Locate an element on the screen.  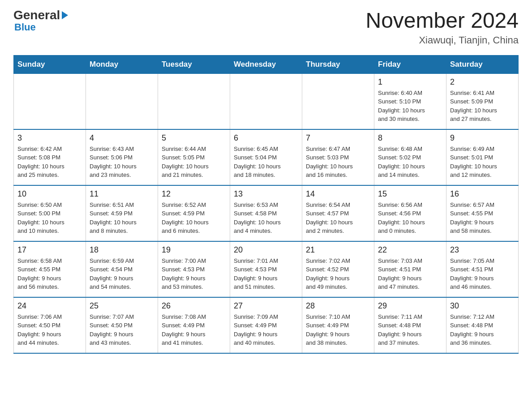
calendar-cell: 1Sunrise: 6:40 AMSunset: 5:10 PMDaylight… is located at coordinates (410, 101).